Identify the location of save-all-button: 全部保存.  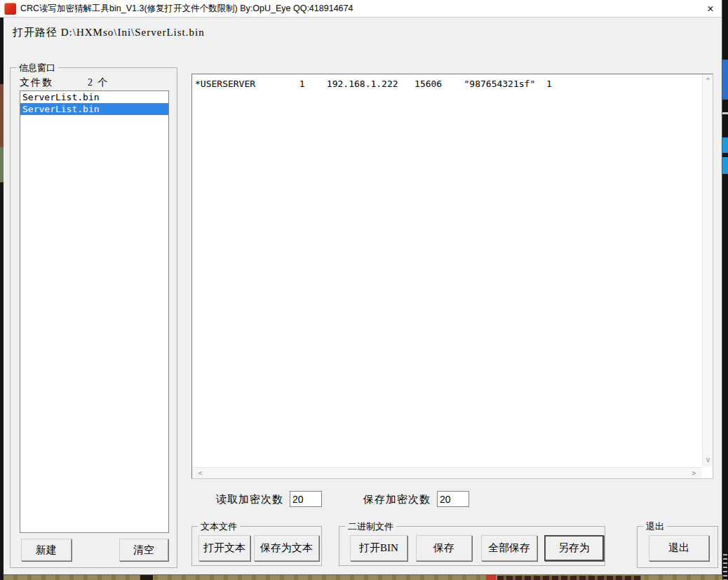
(509, 548).